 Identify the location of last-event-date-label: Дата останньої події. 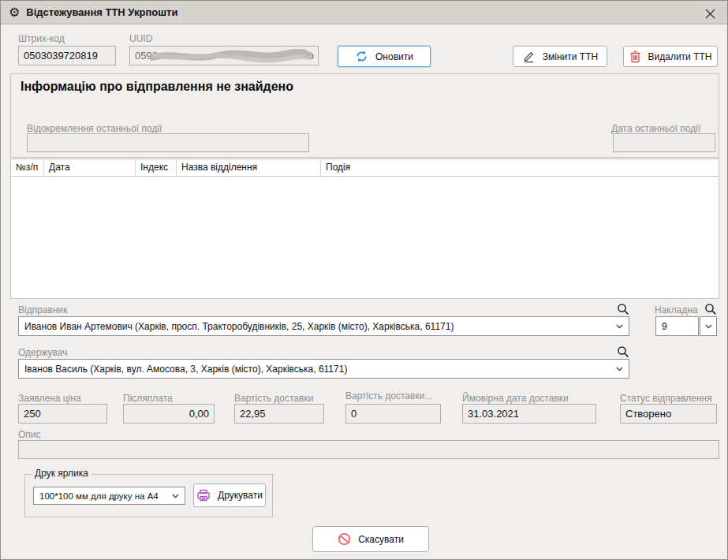
(656, 129).